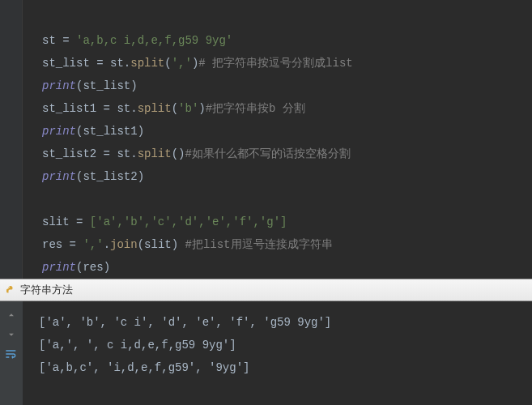 Image resolution: width=532 pixels, height=405 pixels. I want to click on output-line: ['a,', ', c i,d,e,f,g59 9yg'], so click(138, 345).